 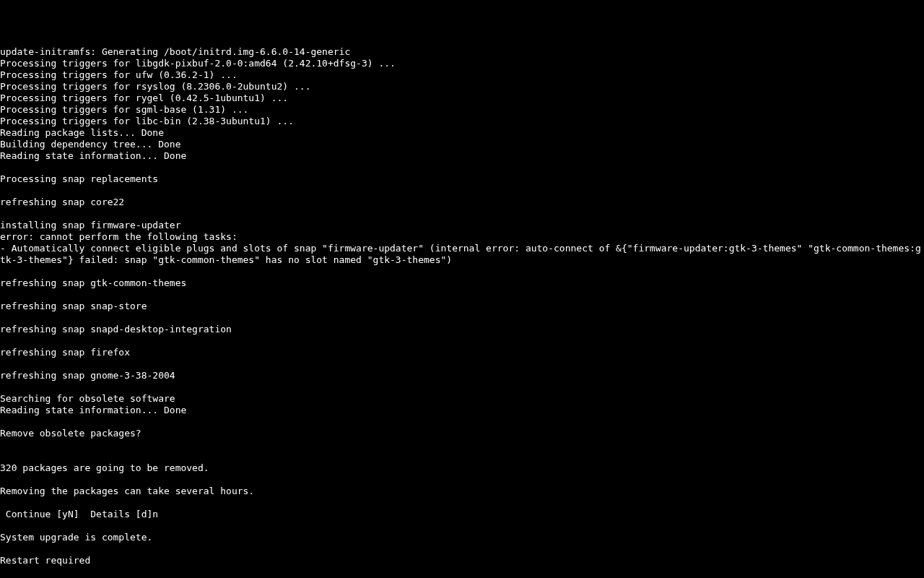 I want to click on terminal-line: refreshing snap snapd-desktop-integratio…, so click(x=462, y=329).